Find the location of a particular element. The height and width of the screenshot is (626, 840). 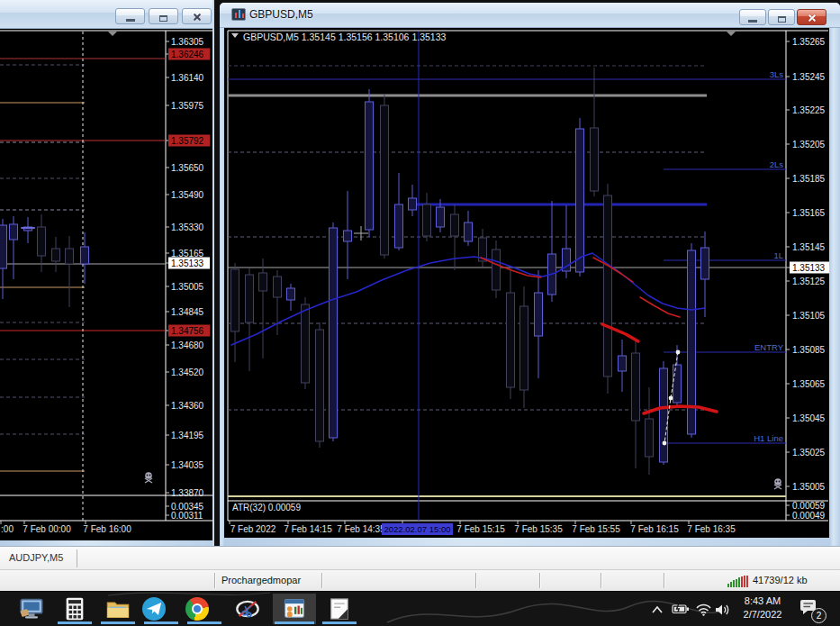

taskbar-snipping-tool-button is located at coordinates (248, 609).